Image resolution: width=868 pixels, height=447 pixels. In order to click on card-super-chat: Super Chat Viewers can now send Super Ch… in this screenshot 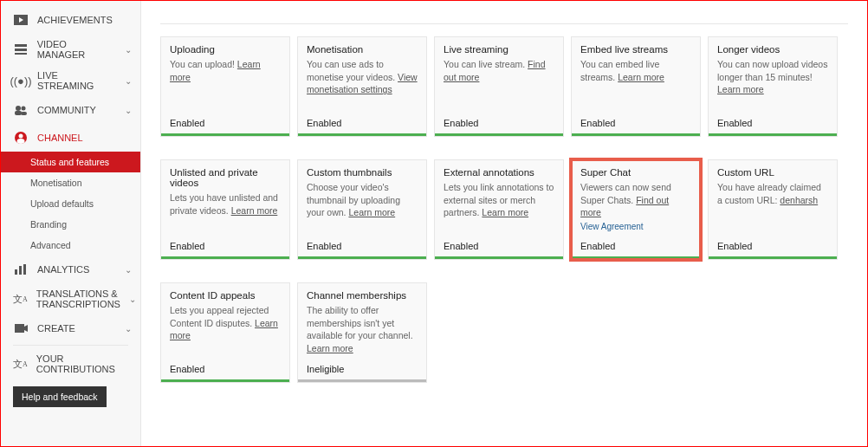, I will do `click(636, 210)`.